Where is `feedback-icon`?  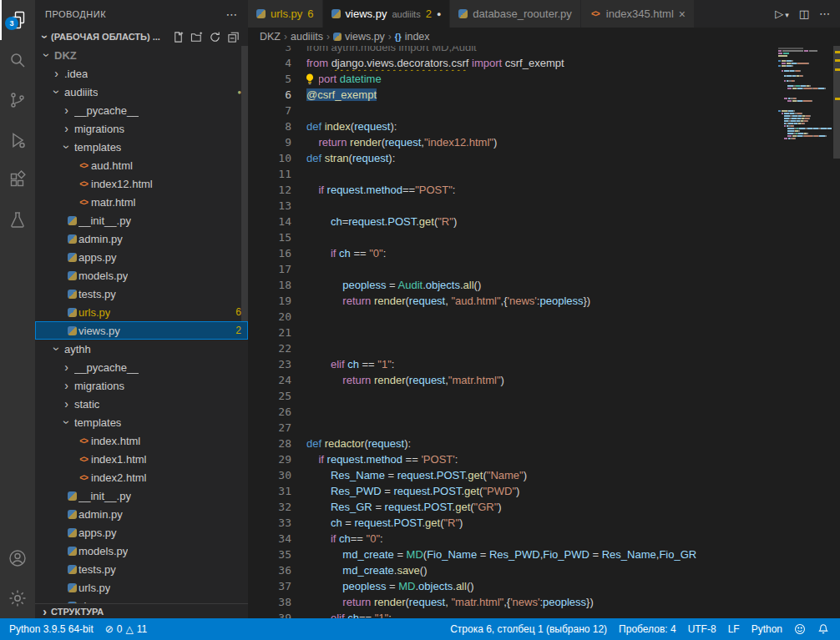
feedback-icon is located at coordinates (800, 629).